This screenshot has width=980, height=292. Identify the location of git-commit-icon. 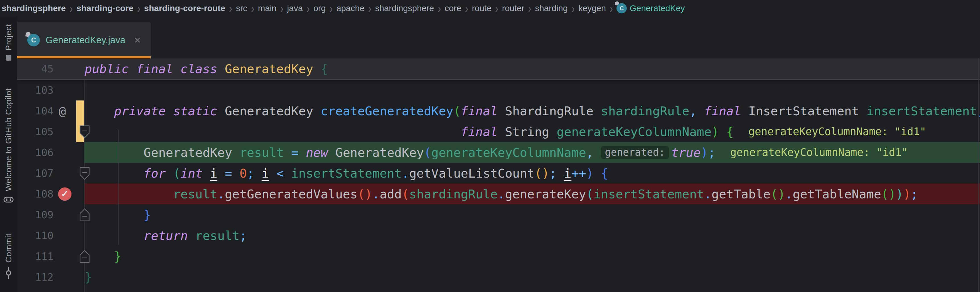
(8, 273).